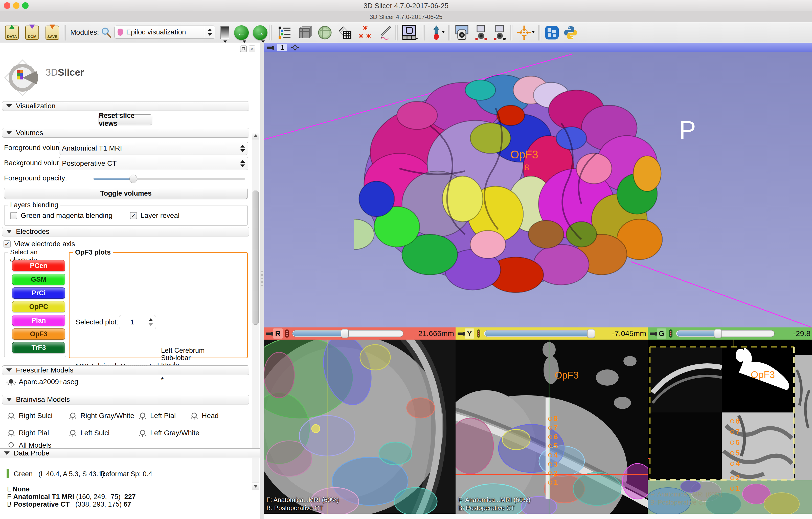 The width and height of the screenshot is (812, 519). Describe the element at coordinates (28, 433) in the screenshot. I see `model-row-right-pial: Right Pial` at that location.